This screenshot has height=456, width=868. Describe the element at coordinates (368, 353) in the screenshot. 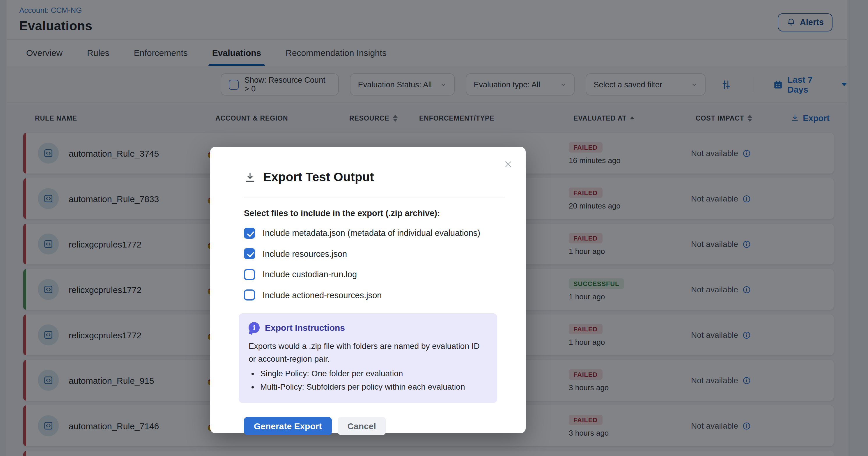

I see `instructions-body: Exports would a .zip file with folders a…` at that location.